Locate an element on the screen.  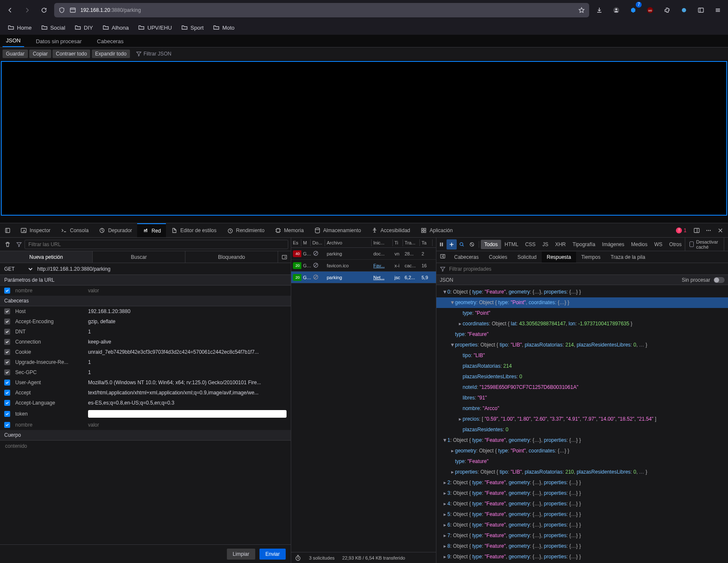
tree-row: ▸7: Object { type: "Feature", geometry: … is located at coordinates (582, 535).